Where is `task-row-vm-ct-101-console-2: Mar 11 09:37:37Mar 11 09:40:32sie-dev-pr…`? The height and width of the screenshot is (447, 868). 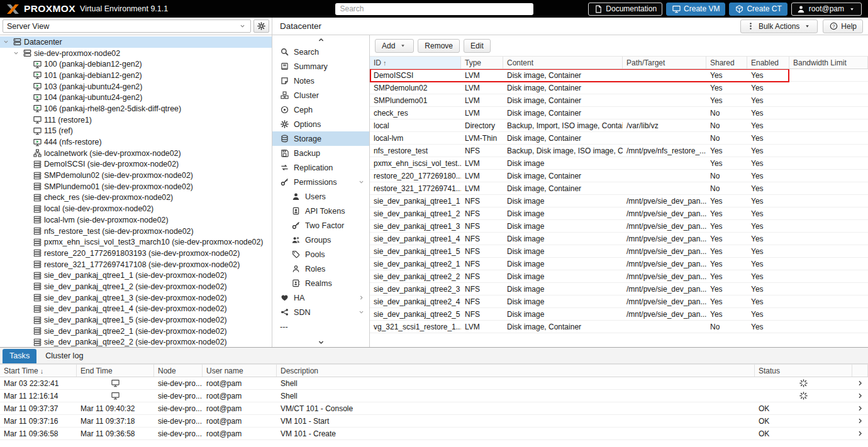 task-row-vm-ct-101-console-2: Mar 11 09:37:37Mar 11 09:40:32sie-dev-pr… is located at coordinates (434, 409).